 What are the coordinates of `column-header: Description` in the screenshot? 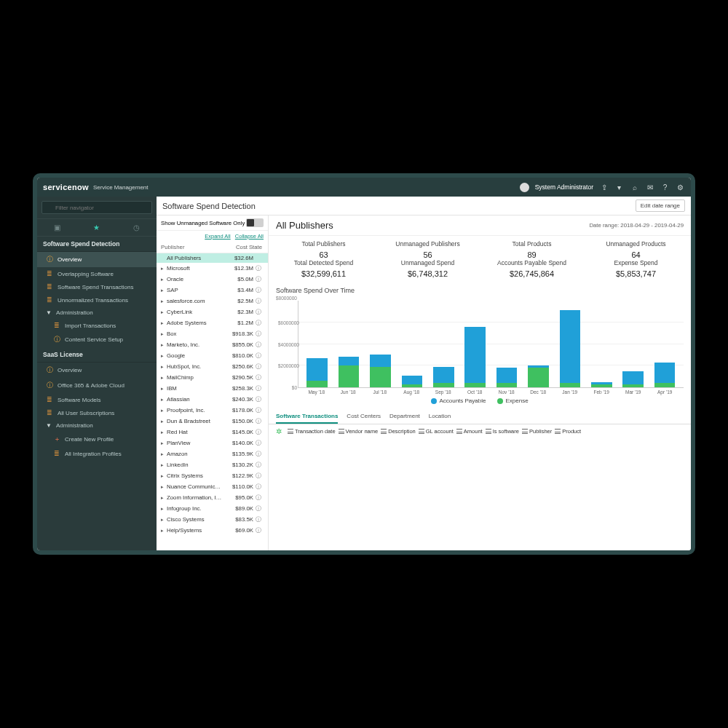 It's located at (398, 431).